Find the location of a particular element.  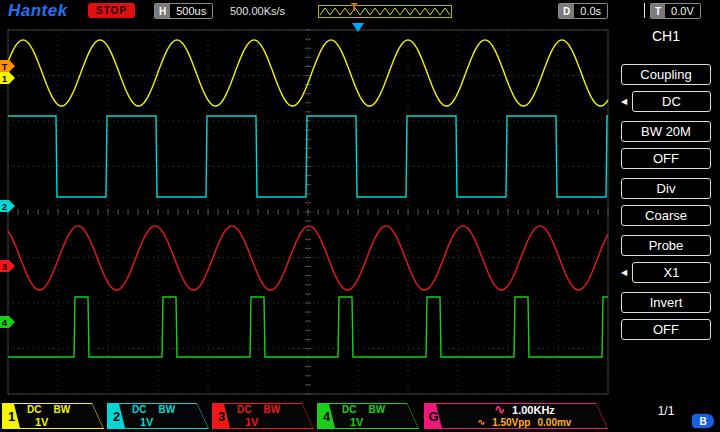

trigger-level-readout: T 0.0V is located at coordinates (676, 11).